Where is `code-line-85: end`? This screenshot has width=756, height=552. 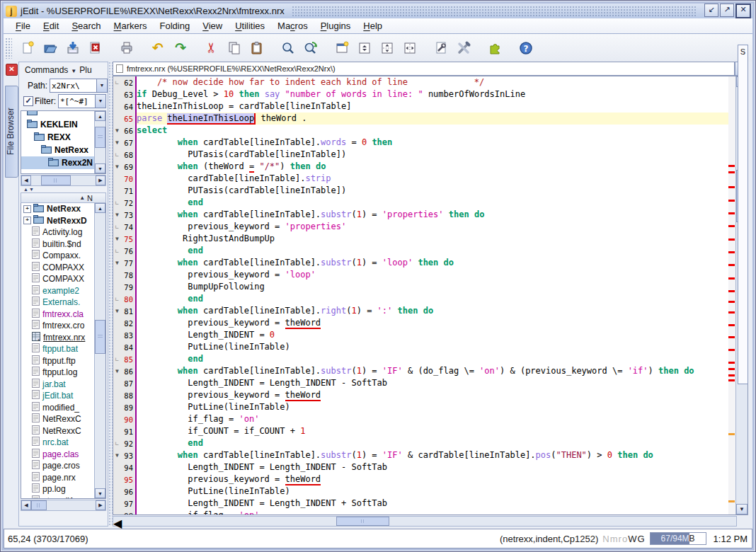 code-line-85: end is located at coordinates (433, 360).